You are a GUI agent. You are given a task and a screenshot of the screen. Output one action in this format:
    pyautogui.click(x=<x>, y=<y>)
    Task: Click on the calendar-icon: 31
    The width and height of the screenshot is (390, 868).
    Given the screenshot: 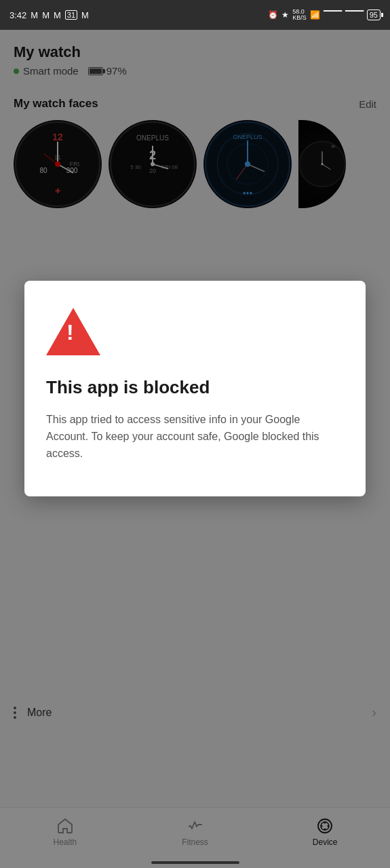 What is the action you would take?
    pyautogui.click(x=71, y=15)
    